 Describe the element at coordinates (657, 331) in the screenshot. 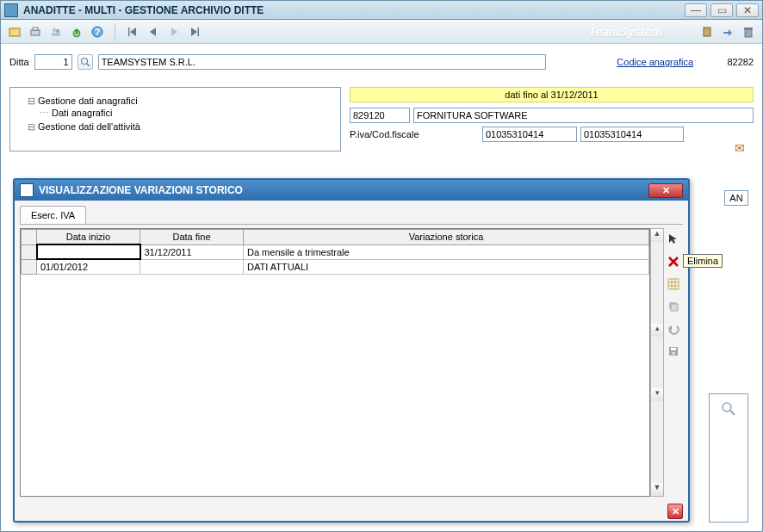

I see `scroll-marker-icon: ▴` at that location.